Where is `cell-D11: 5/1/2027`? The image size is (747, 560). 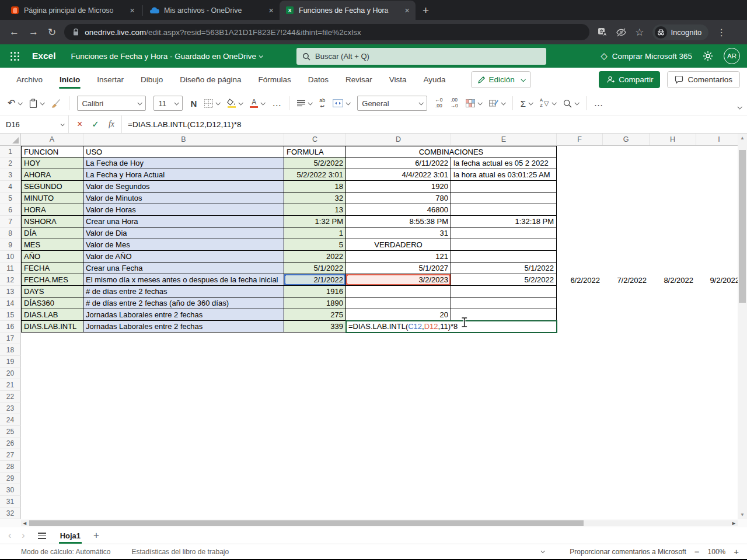
cell-D11: 5/1/2027 is located at coordinates (399, 268).